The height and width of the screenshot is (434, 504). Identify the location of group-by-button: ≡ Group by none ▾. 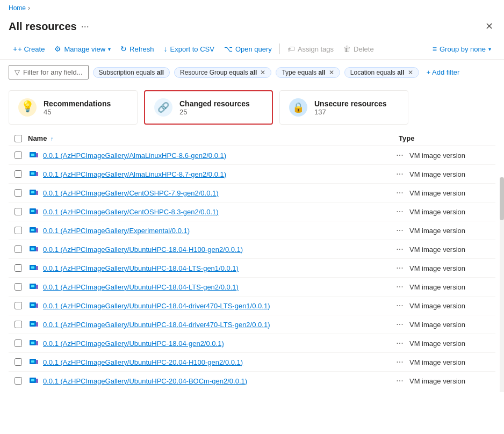
(462, 49).